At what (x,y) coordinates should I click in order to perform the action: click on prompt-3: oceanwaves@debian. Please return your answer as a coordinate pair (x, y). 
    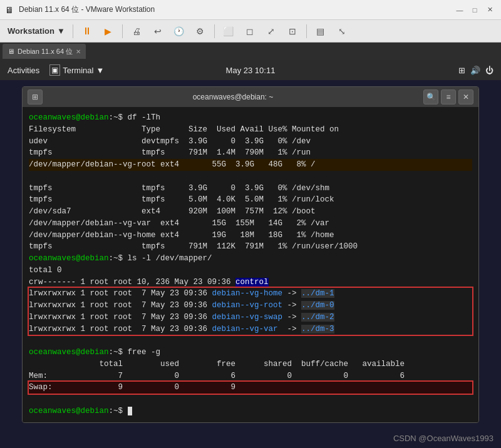
    Looking at the image, I should click on (69, 352).